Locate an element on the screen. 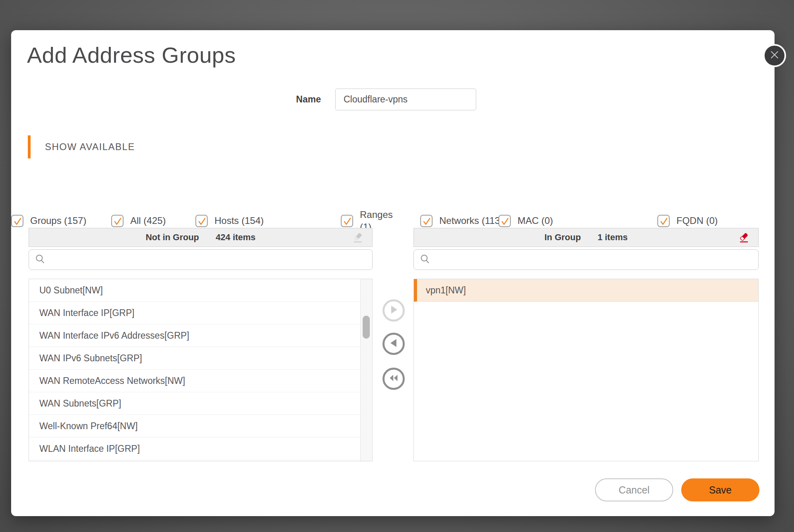 The width and height of the screenshot is (794, 532). section-accent-bar is located at coordinates (29, 147).